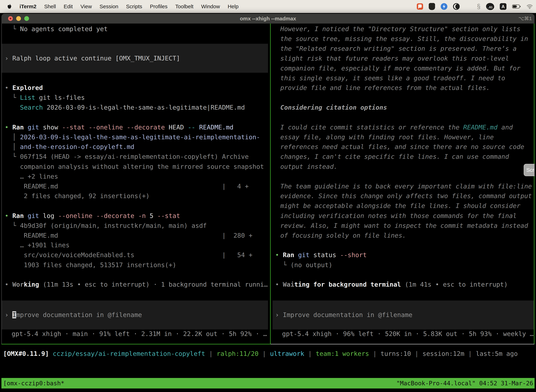 This screenshot has width=536, height=392. Describe the element at coordinates (490, 7) in the screenshot. I see `badge-61-icon: ..61` at that location.